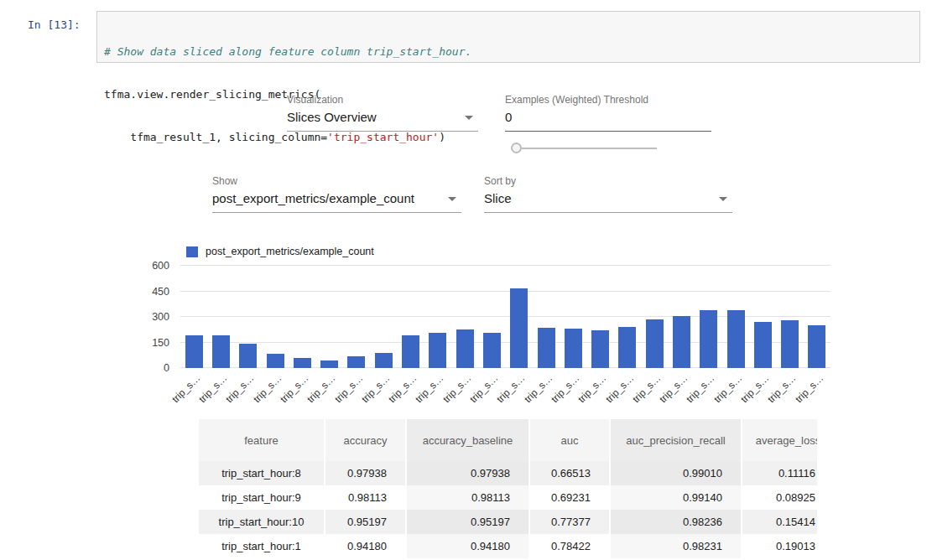 The image size is (932, 560). I want to click on table-body: trip_start_hour:80.979380.979380.665130.…, so click(508, 510).